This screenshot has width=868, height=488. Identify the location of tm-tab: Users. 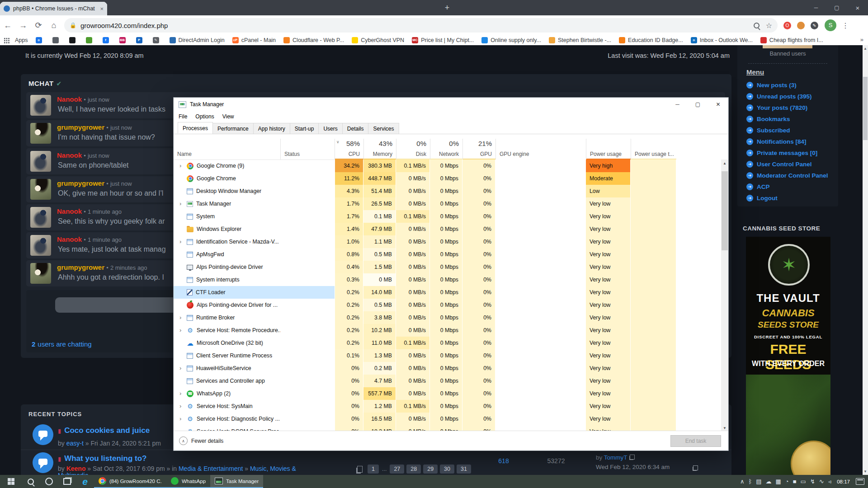
(330, 128).